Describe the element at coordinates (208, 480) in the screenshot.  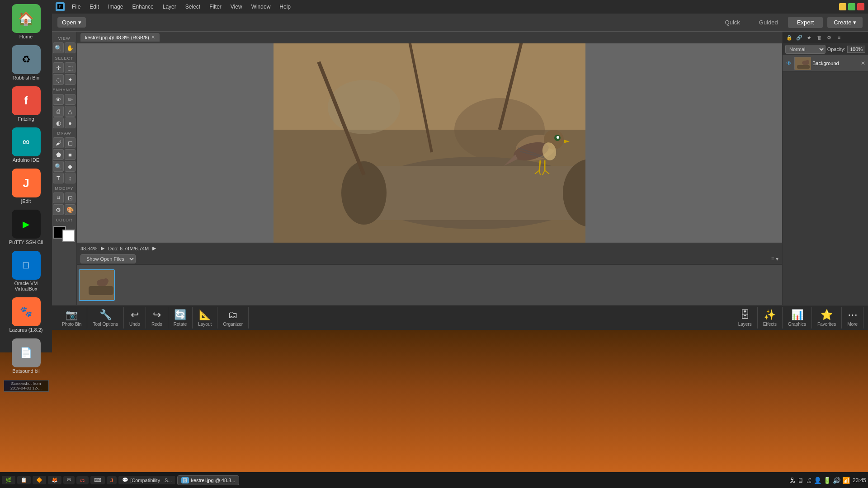
I see `taskbar-app-photoshop: 🖼 kestrel.jpg @ 48.8...` at that location.